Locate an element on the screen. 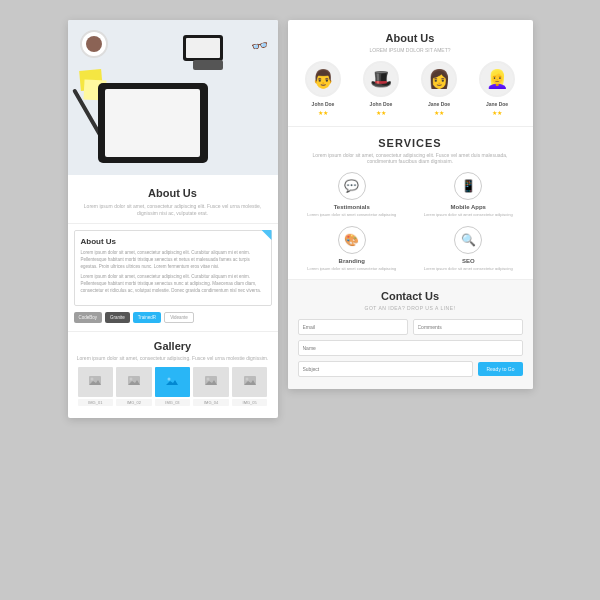 The width and height of the screenshot is (600, 600). team-member-2: 🎩 John Doe ★★ is located at coordinates (381, 88).